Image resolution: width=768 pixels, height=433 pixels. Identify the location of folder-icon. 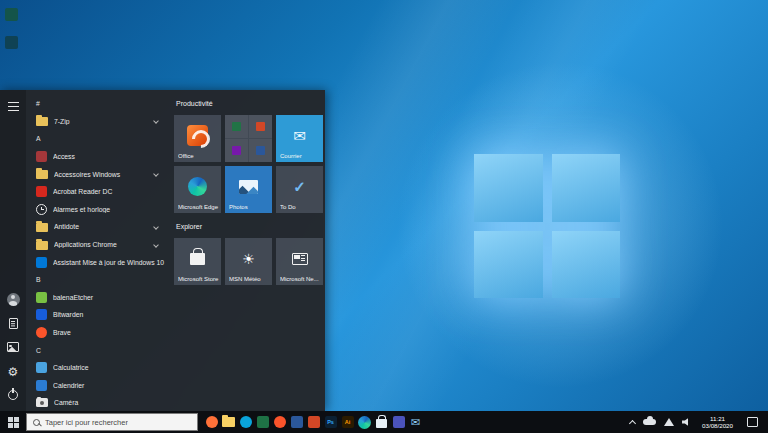
(42, 228).